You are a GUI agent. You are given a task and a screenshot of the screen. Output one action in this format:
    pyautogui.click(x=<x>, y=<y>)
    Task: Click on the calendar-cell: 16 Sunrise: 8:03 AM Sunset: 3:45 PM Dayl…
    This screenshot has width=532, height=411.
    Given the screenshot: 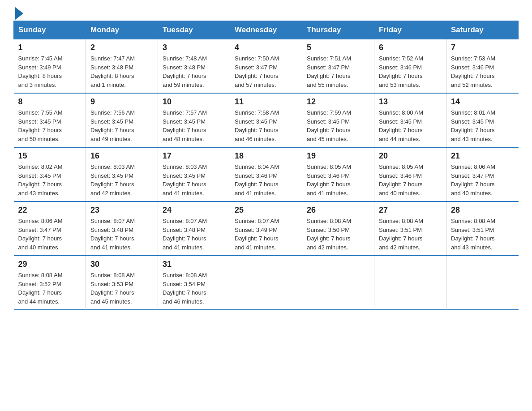 What is the action you would take?
    pyautogui.click(x=122, y=175)
    